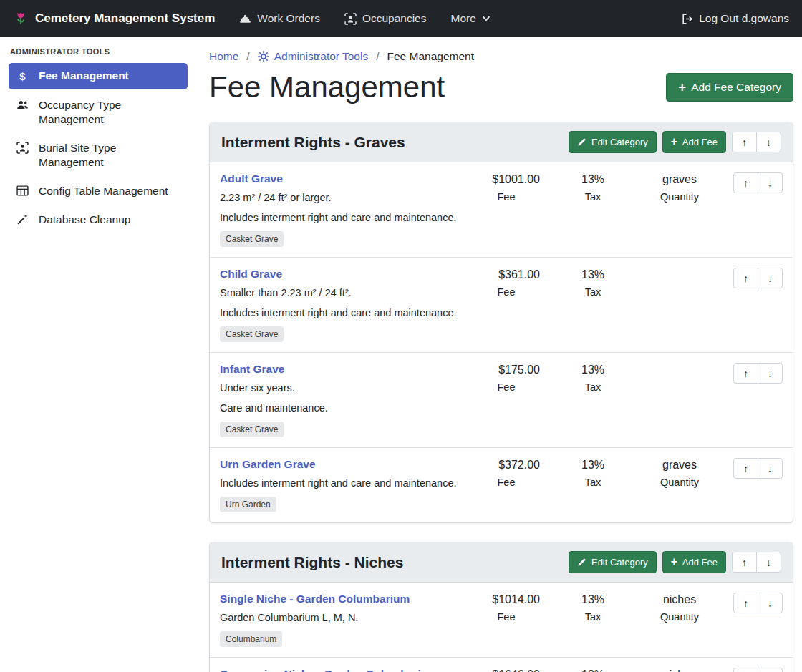 Image resolution: width=802 pixels, height=672 pixels. I want to click on category-reorder-group: ↑ ↓, so click(756, 563).